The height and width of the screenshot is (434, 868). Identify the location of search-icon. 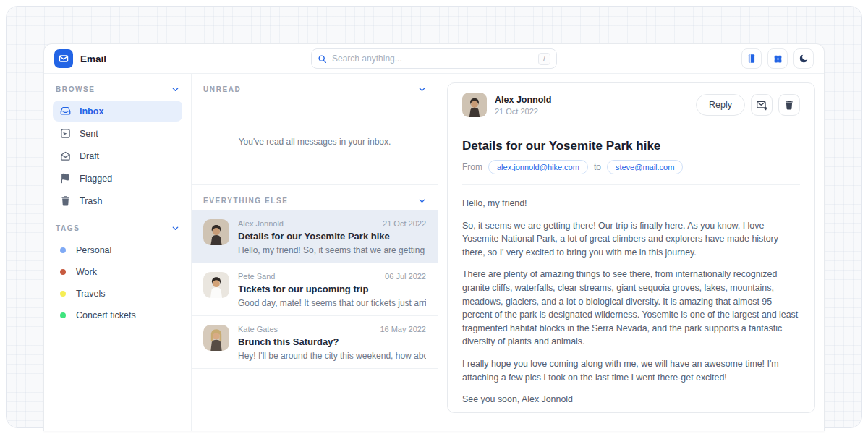
(323, 59).